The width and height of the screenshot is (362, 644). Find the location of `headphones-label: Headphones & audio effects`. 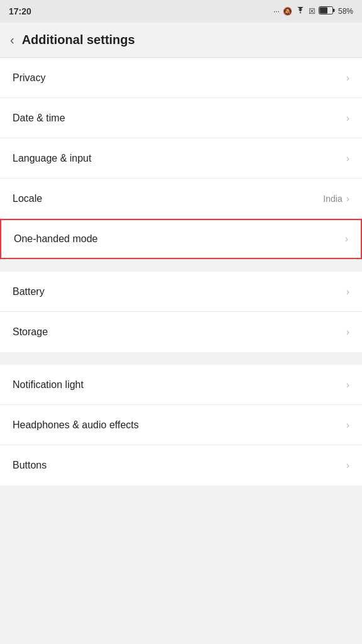

headphones-label: Headphones & audio effects is located at coordinates (75, 425).